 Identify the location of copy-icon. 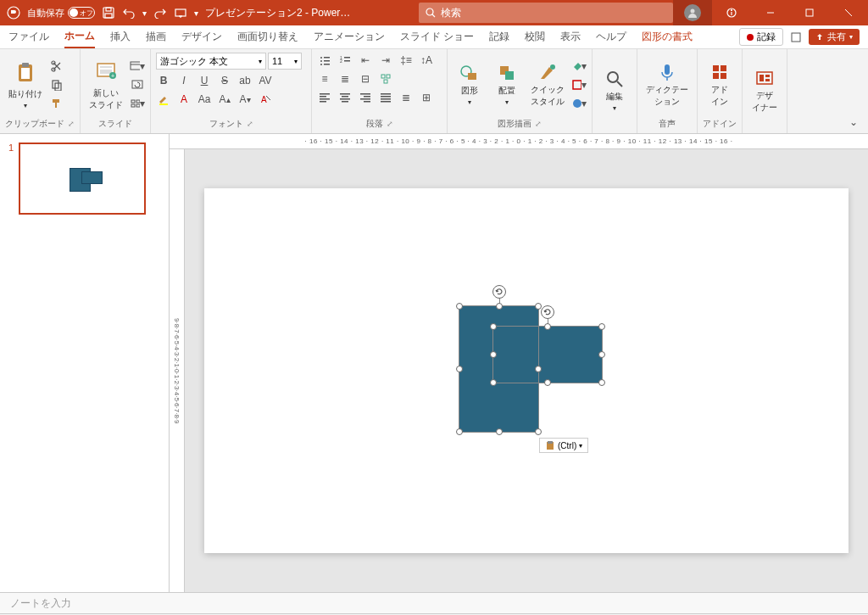
(57, 85).